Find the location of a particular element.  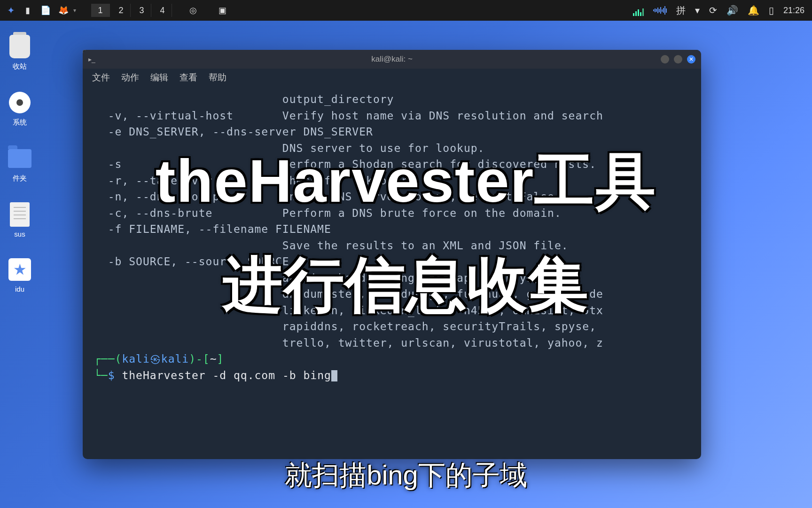

workspace-1: 1 is located at coordinates (101, 10).